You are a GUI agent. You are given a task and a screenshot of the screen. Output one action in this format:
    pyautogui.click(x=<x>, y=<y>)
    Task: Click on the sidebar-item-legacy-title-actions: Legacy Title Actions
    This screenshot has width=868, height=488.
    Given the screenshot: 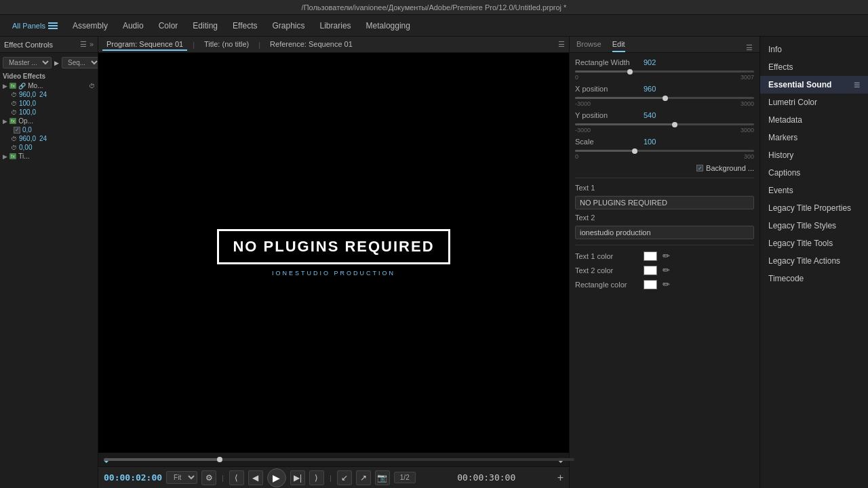 What is the action you would take?
    pyautogui.click(x=814, y=261)
    